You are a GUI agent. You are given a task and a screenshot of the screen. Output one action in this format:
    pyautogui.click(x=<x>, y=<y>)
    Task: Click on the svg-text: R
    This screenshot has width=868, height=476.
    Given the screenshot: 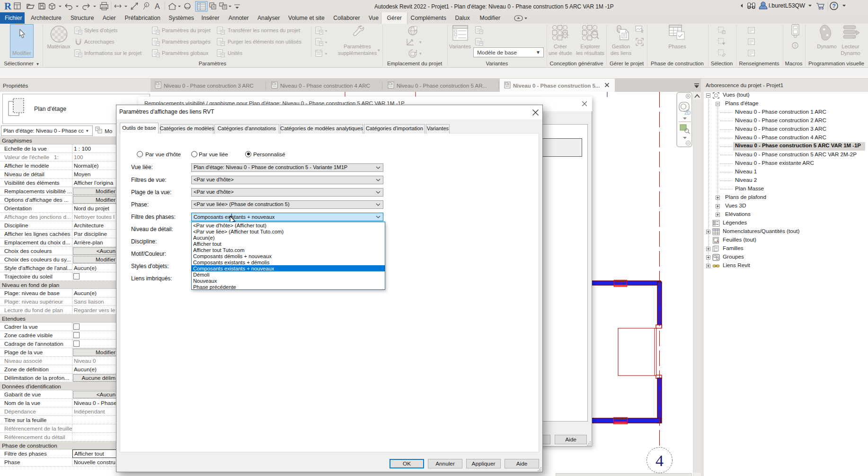 What is the action you would take?
    pyautogui.click(x=8, y=6)
    